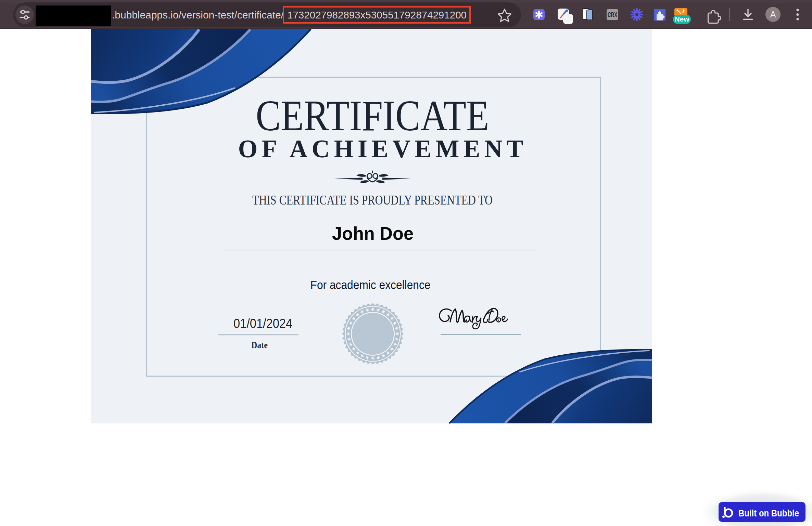 The image size is (812, 526). I want to click on svg-text: John Doe, so click(373, 233).